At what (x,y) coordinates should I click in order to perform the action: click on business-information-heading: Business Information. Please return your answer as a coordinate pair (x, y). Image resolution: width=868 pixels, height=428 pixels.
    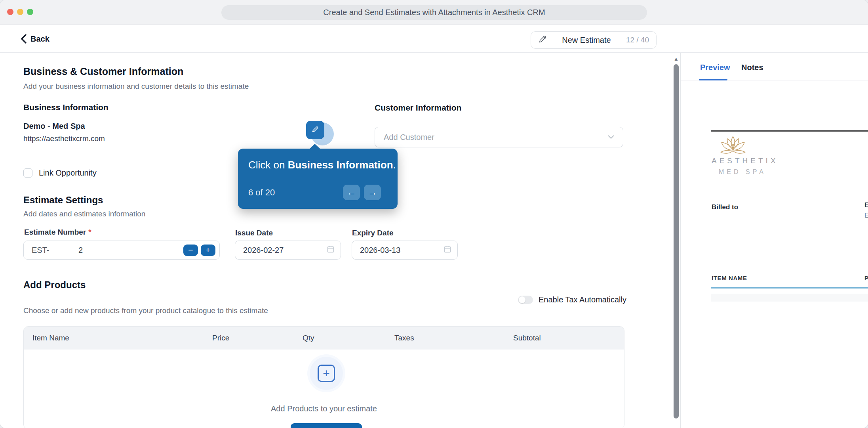
    Looking at the image, I should click on (66, 107).